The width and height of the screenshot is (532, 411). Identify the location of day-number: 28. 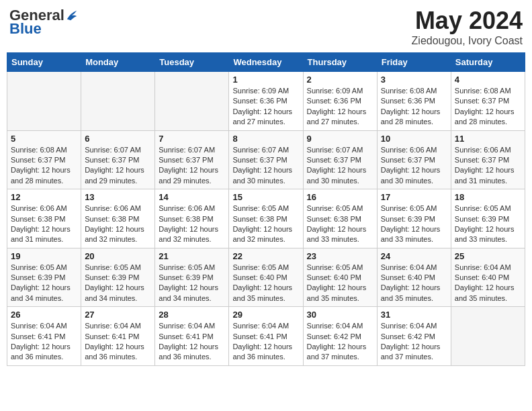
(192, 314).